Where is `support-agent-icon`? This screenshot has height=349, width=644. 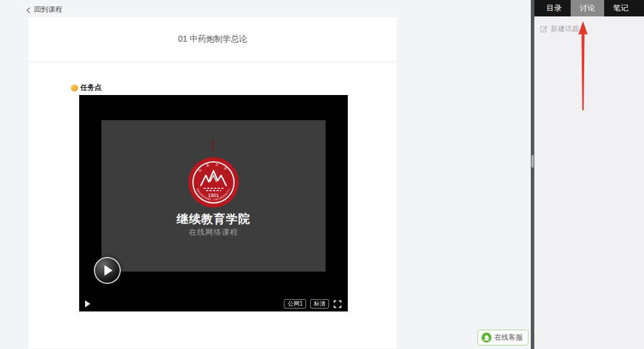
support-agent-icon is located at coordinates (487, 338).